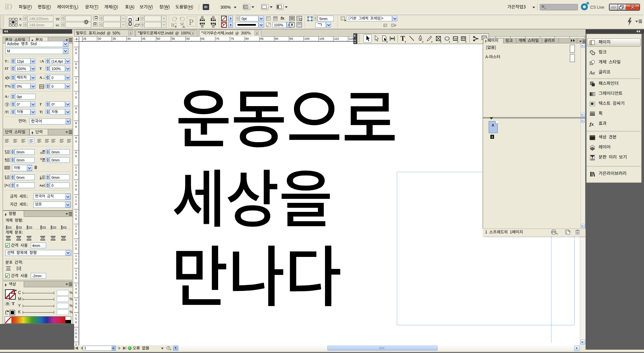 The width and height of the screenshot is (644, 353). What do you see at coordinates (85, 39) in the screenshot?
I see `svg-text: 25` at bounding box center [85, 39].